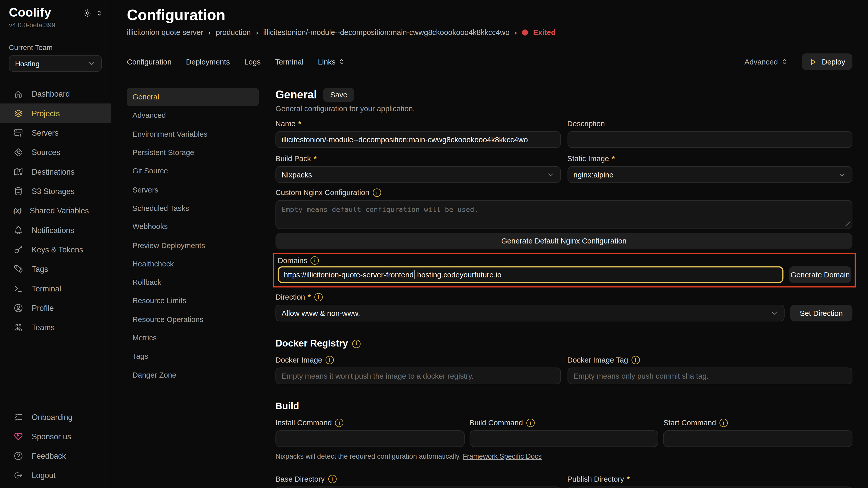 The width and height of the screenshot is (868, 488). I want to click on version-selector-icon, so click(99, 13).